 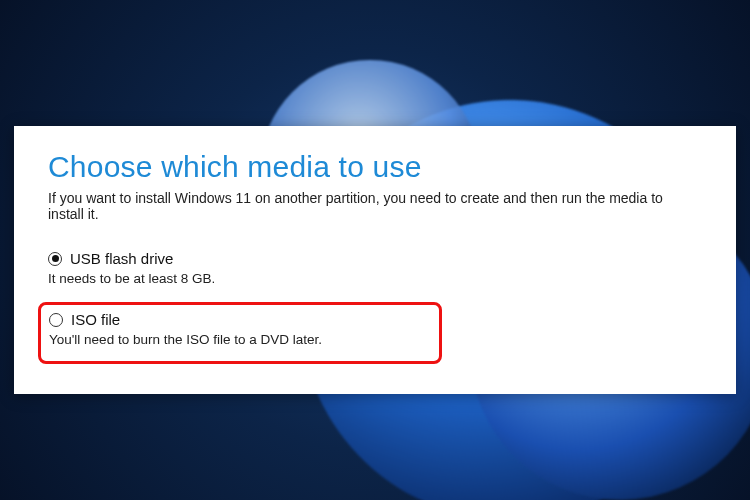 What do you see at coordinates (375, 167) in the screenshot?
I see `dialog-title: Choose which media to use` at bounding box center [375, 167].